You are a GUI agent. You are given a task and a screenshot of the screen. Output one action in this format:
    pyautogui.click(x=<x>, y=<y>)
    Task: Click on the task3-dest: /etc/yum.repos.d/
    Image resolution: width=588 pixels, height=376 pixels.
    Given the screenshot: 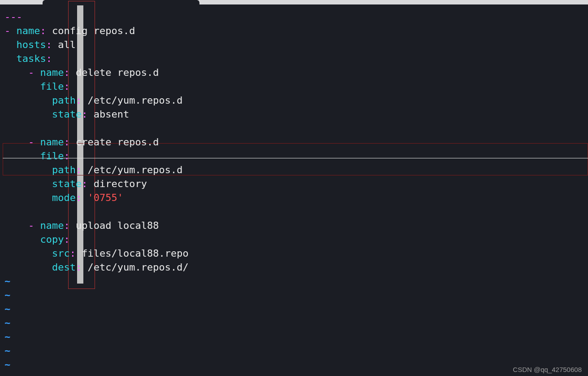 What is the action you would take?
    pyautogui.click(x=138, y=267)
    